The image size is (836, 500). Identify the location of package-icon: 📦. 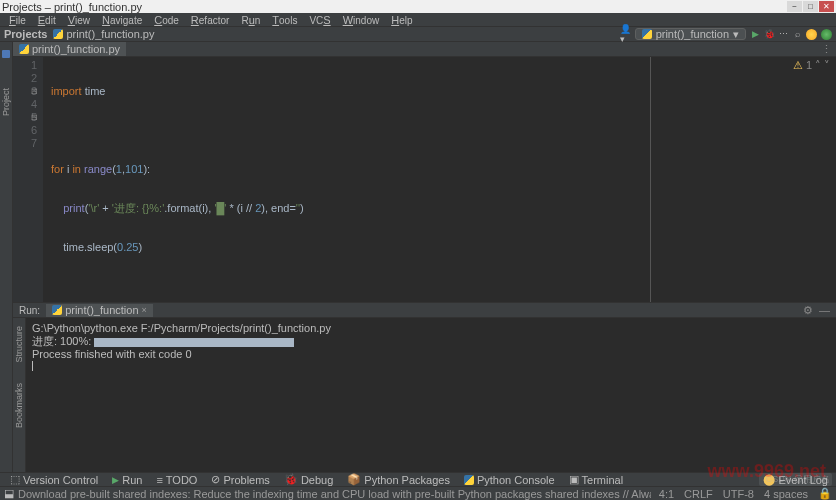
(354, 480).